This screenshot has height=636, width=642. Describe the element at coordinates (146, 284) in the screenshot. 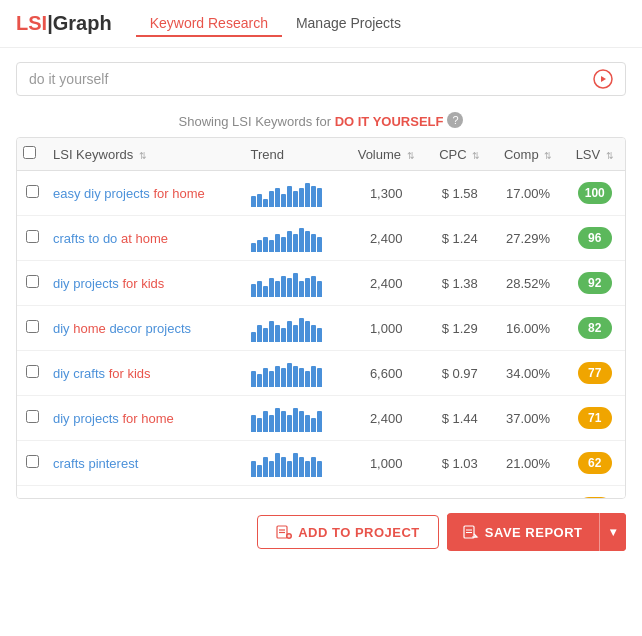

I see `keyword-cell: diy projects for kids` at that location.